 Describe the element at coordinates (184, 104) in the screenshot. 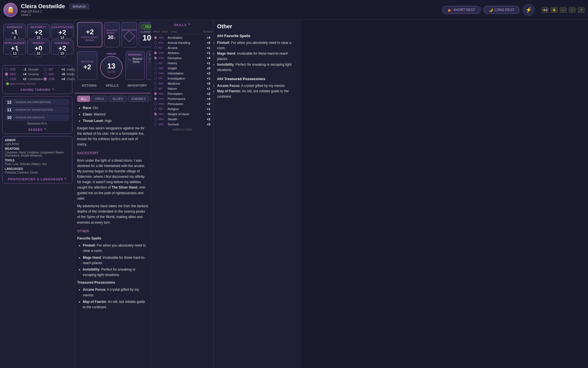

I see `skill-name: Persuasion` at that location.